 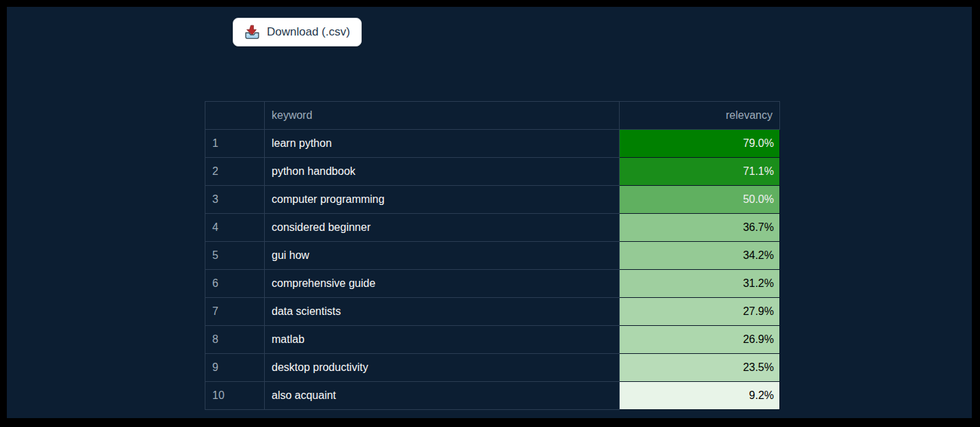 I want to click on row-relevancy: 27.9%, so click(x=700, y=312).